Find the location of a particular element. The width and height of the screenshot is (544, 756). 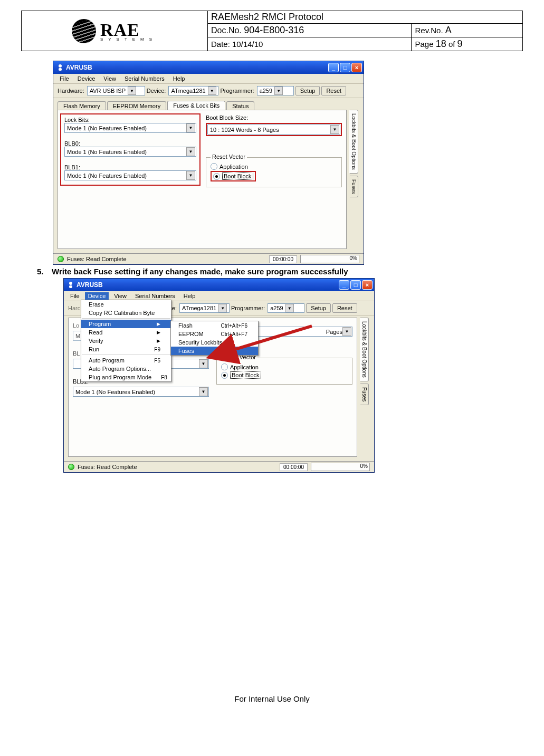

logo-cell: RAE SYSTEMS is located at coordinates (115, 31).